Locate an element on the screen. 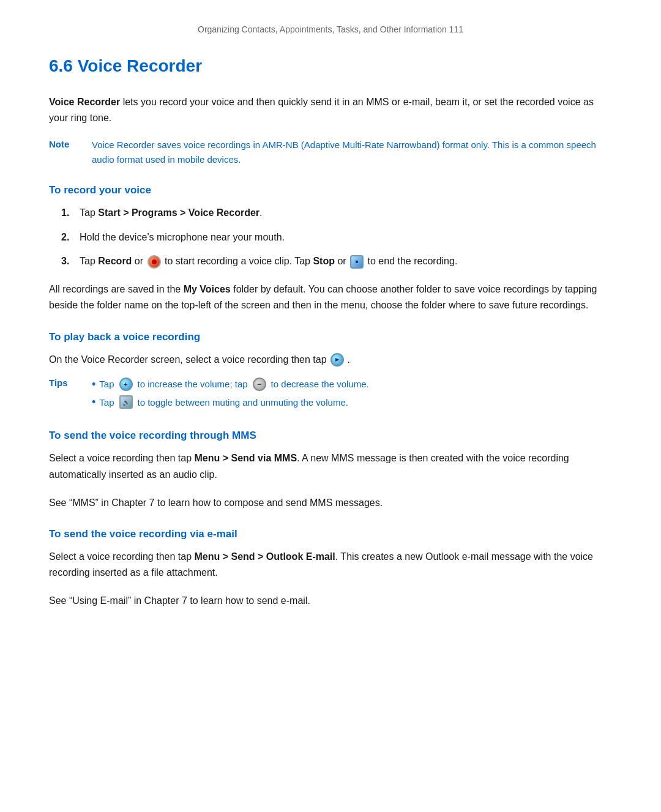 This screenshot has width=661, height=812. tip-2: Tap to toggle between muting and unmutin… is located at coordinates (230, 403).